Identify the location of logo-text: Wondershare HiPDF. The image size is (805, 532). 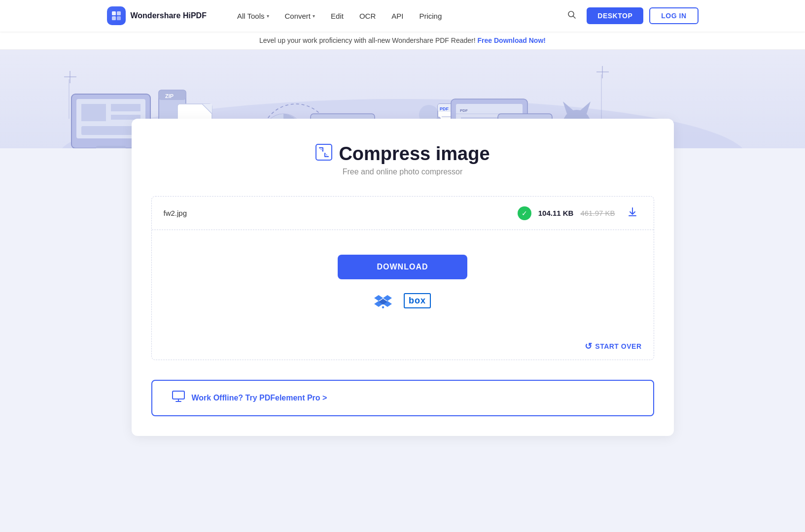
(169, 16).